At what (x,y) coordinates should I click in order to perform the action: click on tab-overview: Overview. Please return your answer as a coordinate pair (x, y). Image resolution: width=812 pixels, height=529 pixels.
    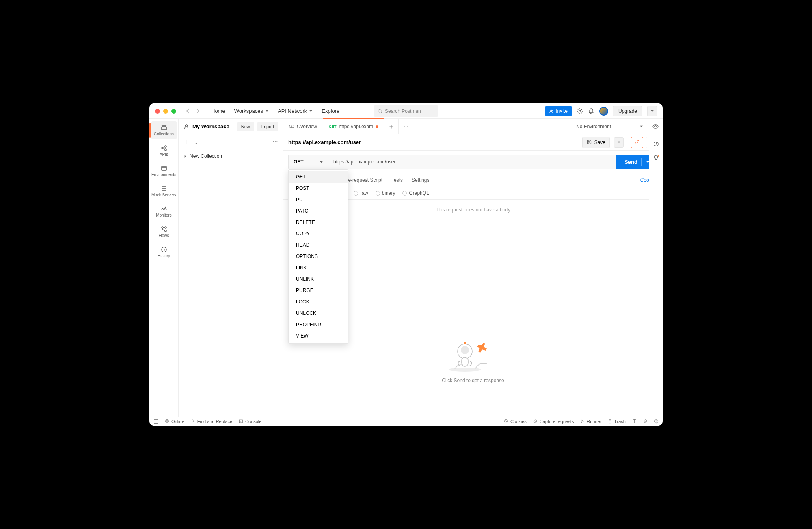
    Looking at the image, I should click on (303, 127).